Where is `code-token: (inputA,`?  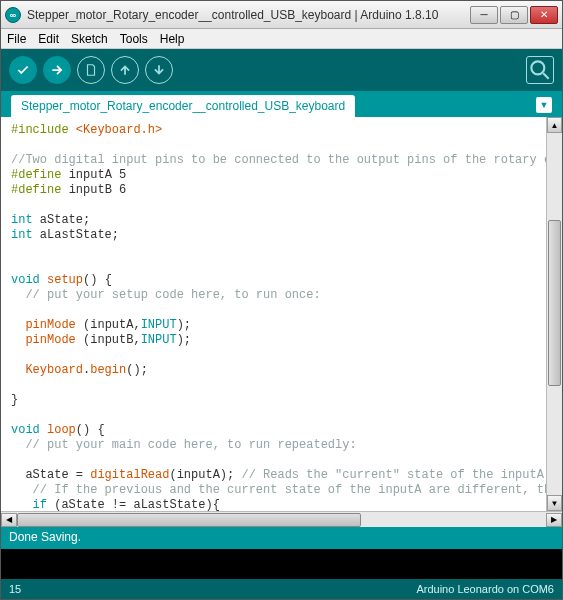
code-token: (inputA, is located at coordinates (108, 325).